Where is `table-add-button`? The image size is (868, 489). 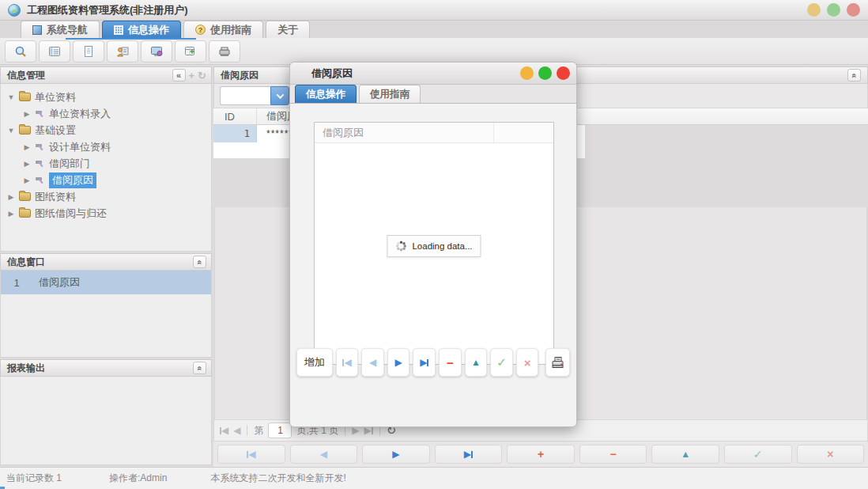 table-add-button is located at coordinates (191, 51).